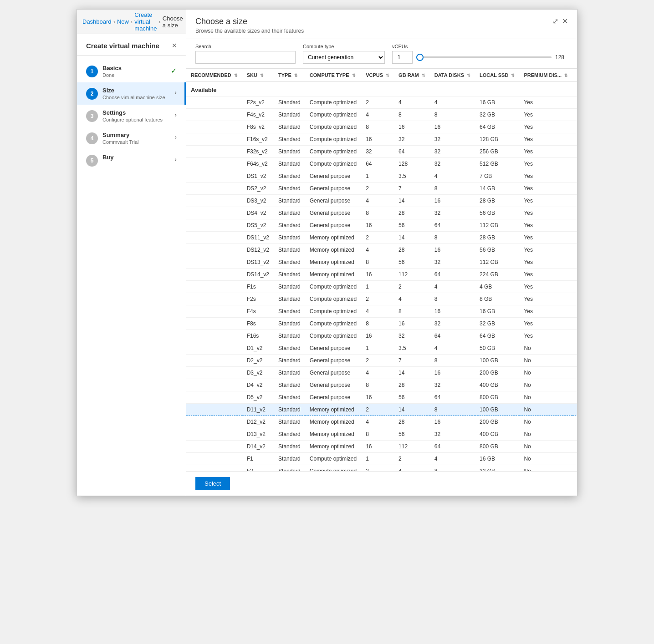  Describe the element at coordinates (135, 68) in the screenshot. I see `step-1-name: Basics` at that location.